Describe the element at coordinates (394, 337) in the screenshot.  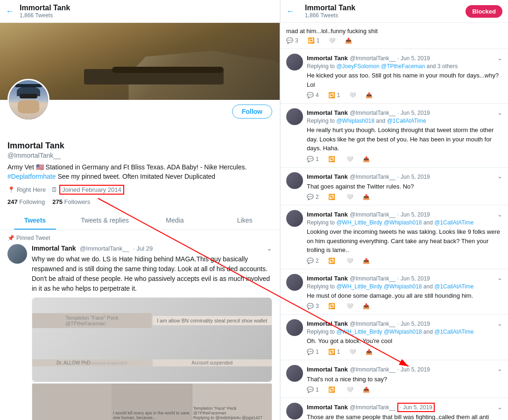
I see `thread-tweet-5: Immortal Tank @ImmortalTank__ · Jun 5, 2…` at that location.